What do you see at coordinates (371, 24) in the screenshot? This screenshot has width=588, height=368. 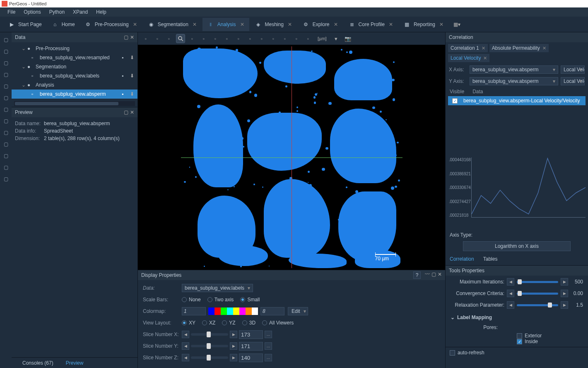 I see `toolbar-core-profile: ≣Core Profile✕` at bounding box center [371, 24].